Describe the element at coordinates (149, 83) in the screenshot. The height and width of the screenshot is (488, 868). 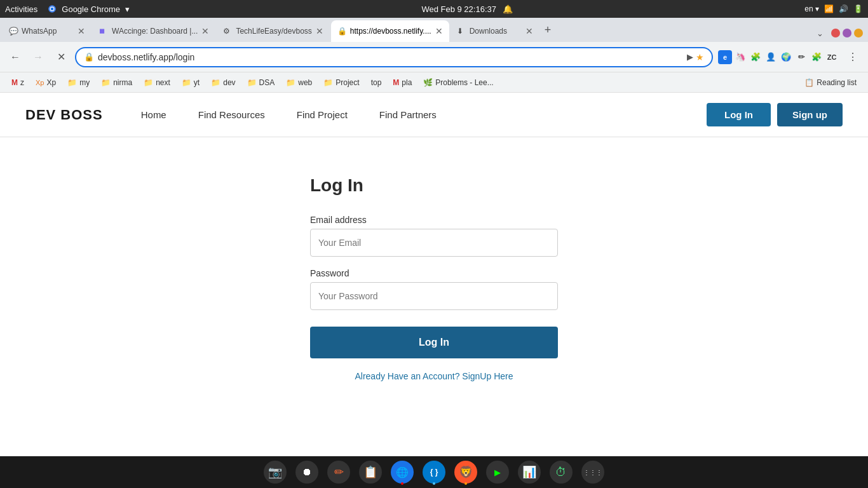
I see `bookmark-next-icon: 📁` at that location.